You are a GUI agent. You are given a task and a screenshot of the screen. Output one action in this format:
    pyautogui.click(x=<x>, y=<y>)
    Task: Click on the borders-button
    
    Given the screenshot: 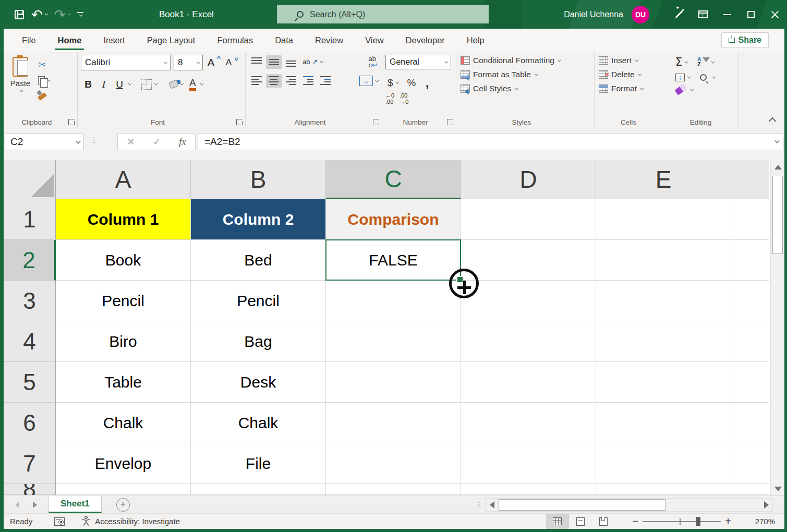 What is the action you would take?
    pyautogui.click(x=149, y=84)
    